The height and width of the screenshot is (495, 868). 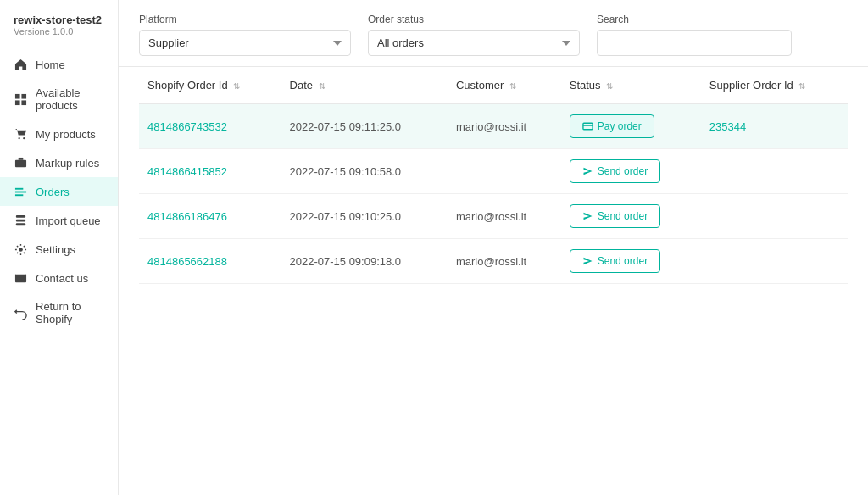 What do you see at coordinates (59, 64) in the screenshot?
I see `sidebar-item-home: Home` at bounding box center [59, 64].